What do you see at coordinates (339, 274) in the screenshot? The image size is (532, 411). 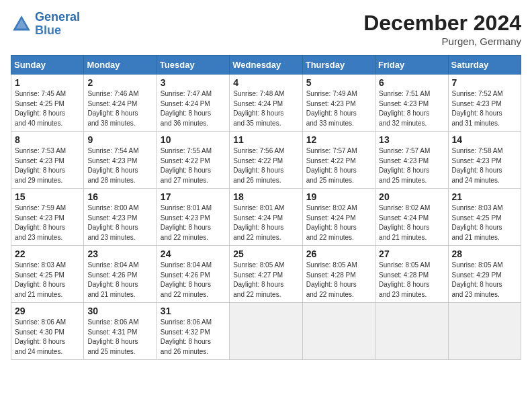 I see `day-cell: 26Sunrise: 8:05 AMSunset: 4:28 PMDayligh…` at bounding box center [339, 274].